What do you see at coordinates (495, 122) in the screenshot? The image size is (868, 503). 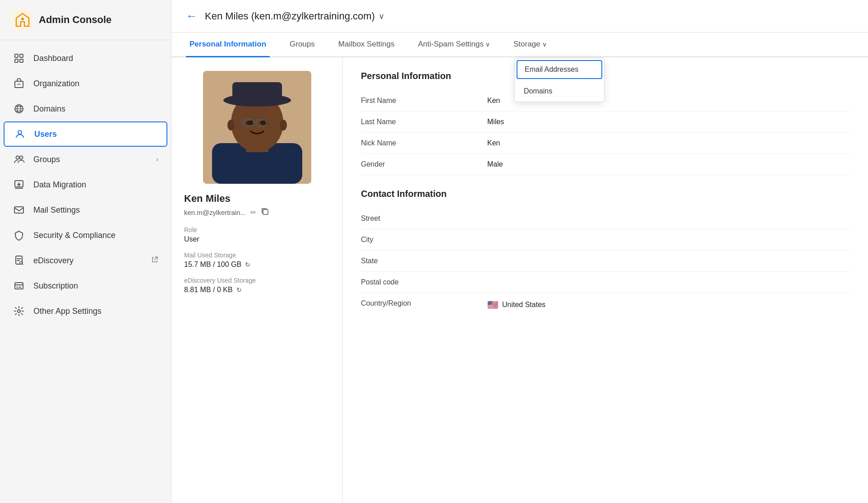 I see `lastname-val: Miles` at bounding box center [495, 122].